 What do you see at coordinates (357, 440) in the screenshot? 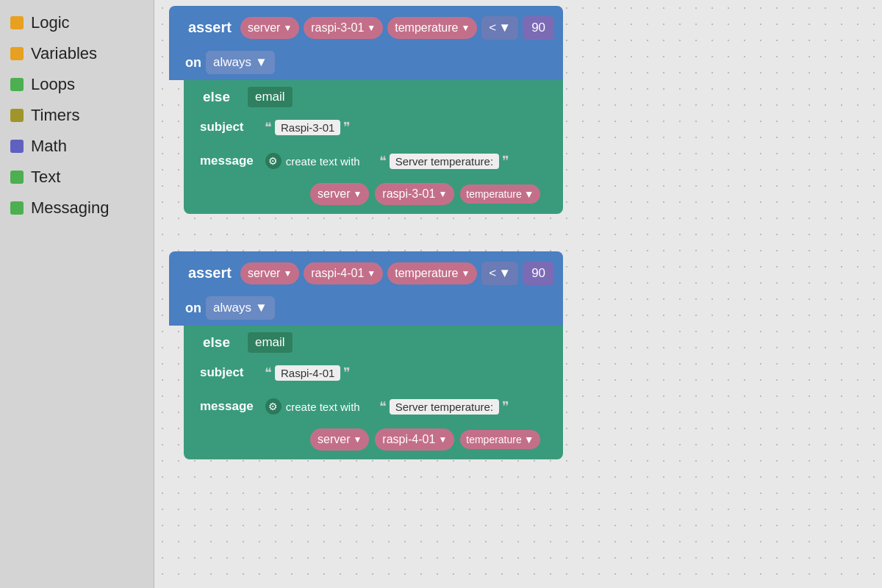
I see `msg-server-arrow-2: ▼` at bounding box center [357, 440].